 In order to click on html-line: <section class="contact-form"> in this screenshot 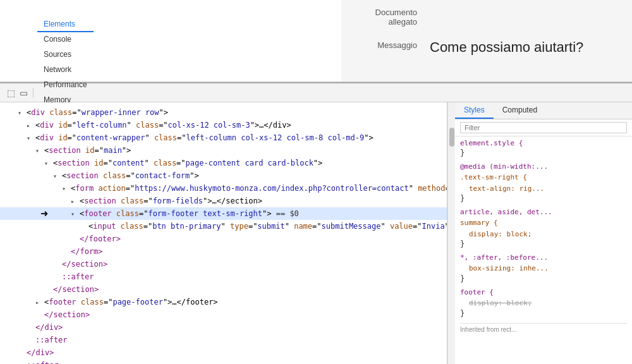, I will do `click(224, 176)`.